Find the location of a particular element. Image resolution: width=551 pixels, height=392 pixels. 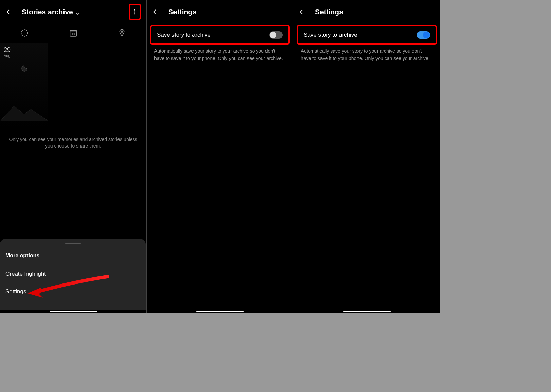

story-date-label: 29 Aug is located at coordinates (7, 52).